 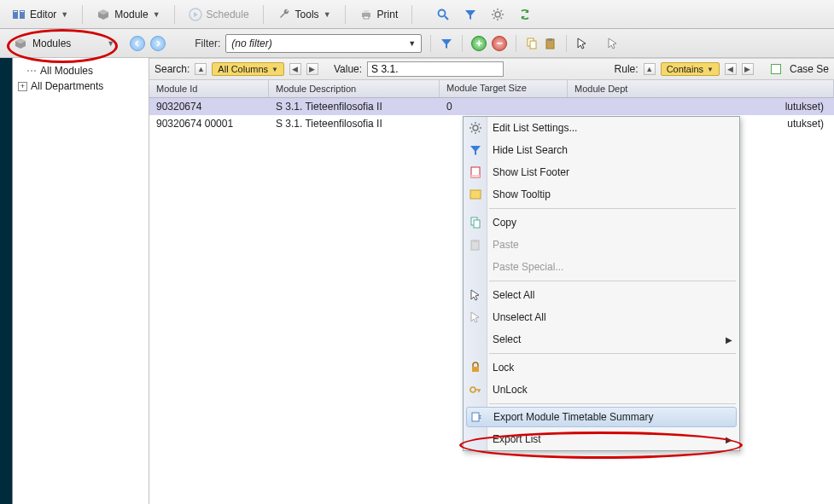 What do you see at coordinates (601, 317) in the screenshot?
I see `menu-unselect-all: Unselect All` at bounding box center [601, 317].